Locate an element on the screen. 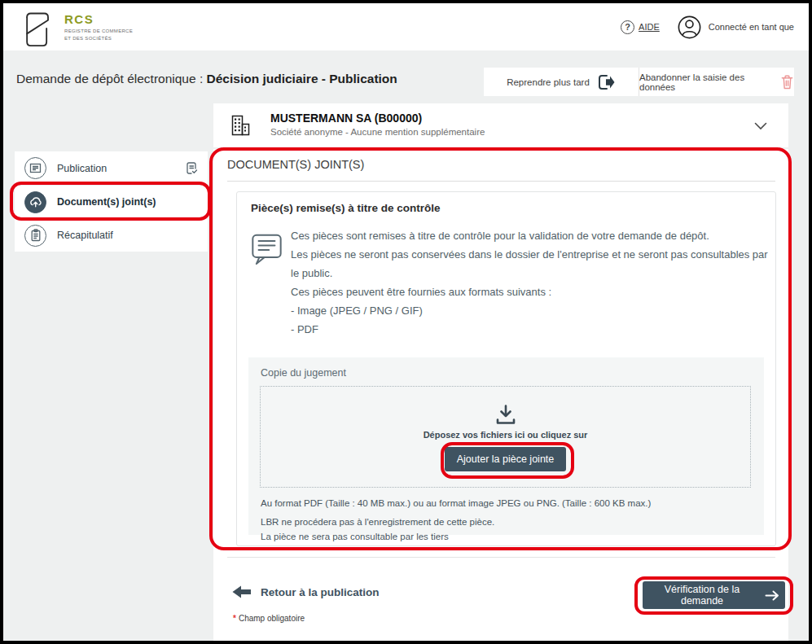  doc-check-icon is located at coordinates (191, 168).